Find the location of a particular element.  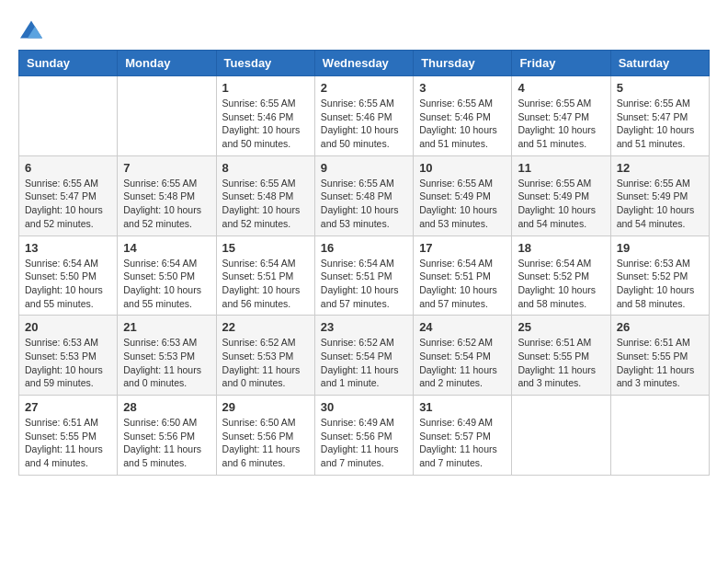

weekday-header-friday: Friday is located at coordinates (561, 63).